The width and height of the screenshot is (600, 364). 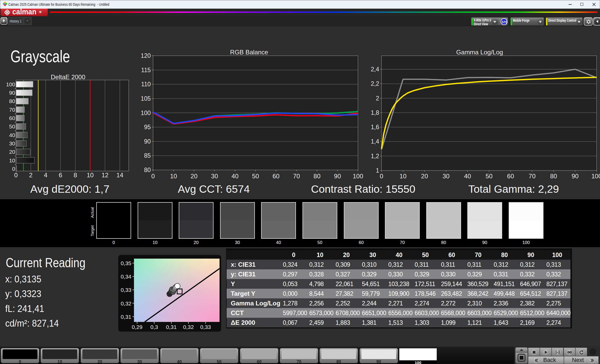 I want to click on svg-text: 115, so click(x=146, y=70).